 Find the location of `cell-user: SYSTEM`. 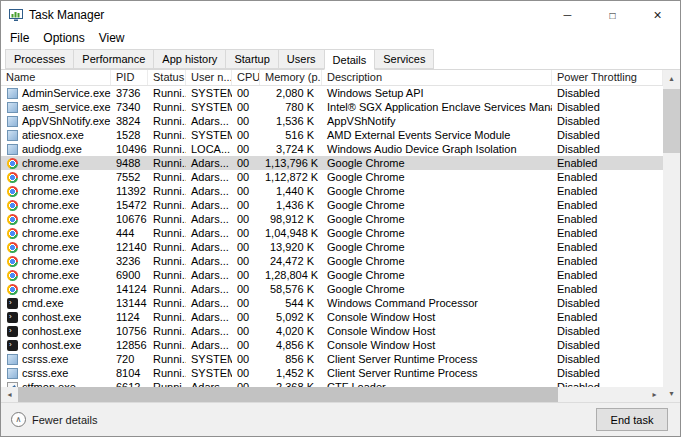

cell-user: SYSTEM is located at coordinates (209, 93).